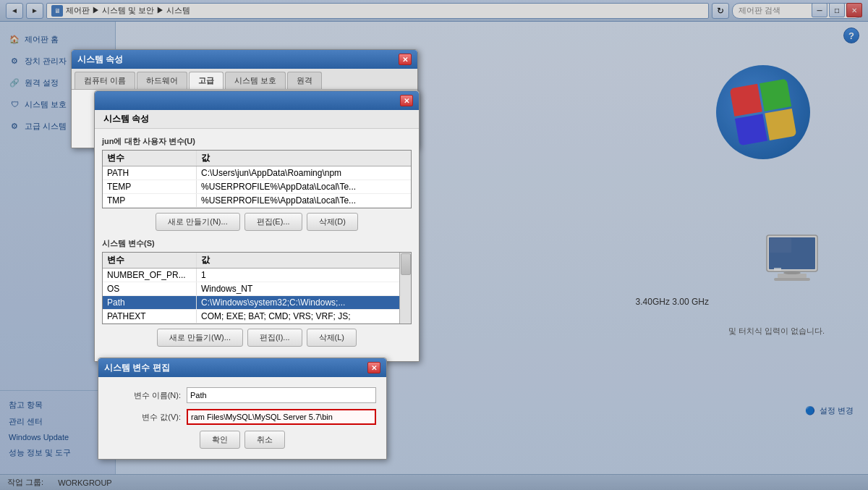 The image size is (868, 490). I want to click on sys-vars-inner: 변수 값 NUMBER_OF_PR... 1 OS Windows_NT P, so click(251, 288).